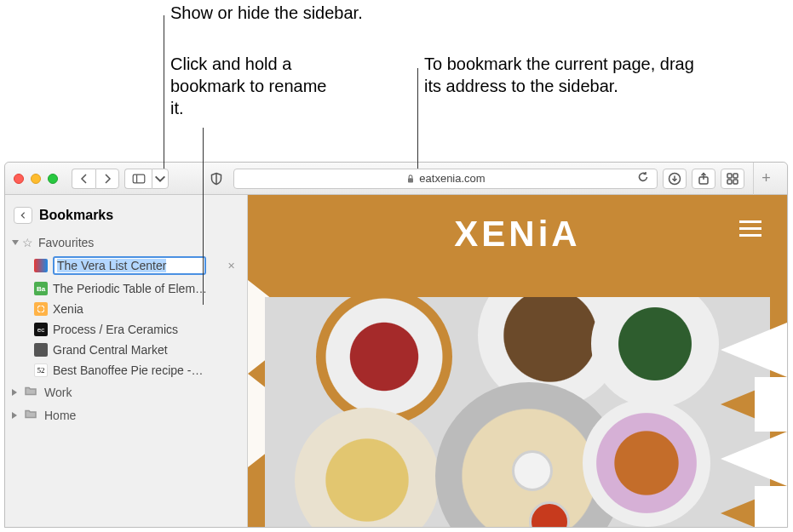 This screenshot has height=532, width=793. I want to click on chevron-right-icon, so click(107, 179).